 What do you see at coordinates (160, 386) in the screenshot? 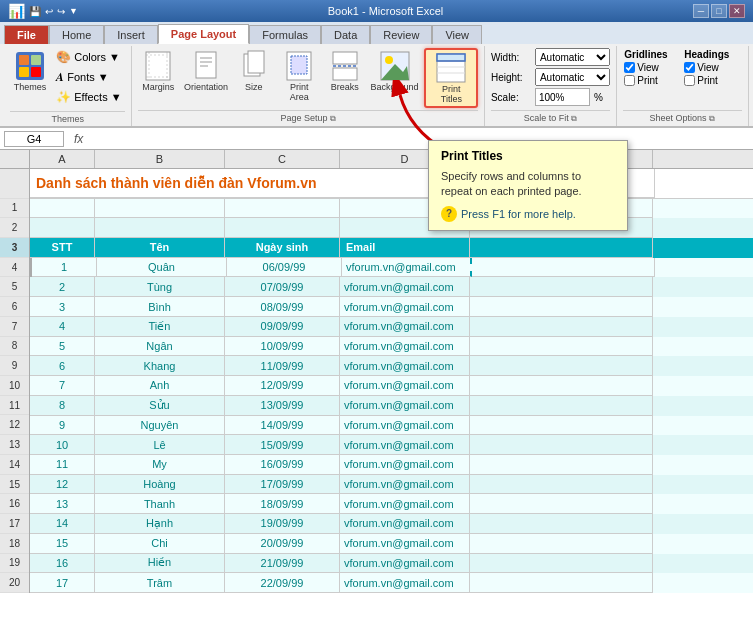
I see `cell-10-b: Anh` at bounding box center [160, 386].